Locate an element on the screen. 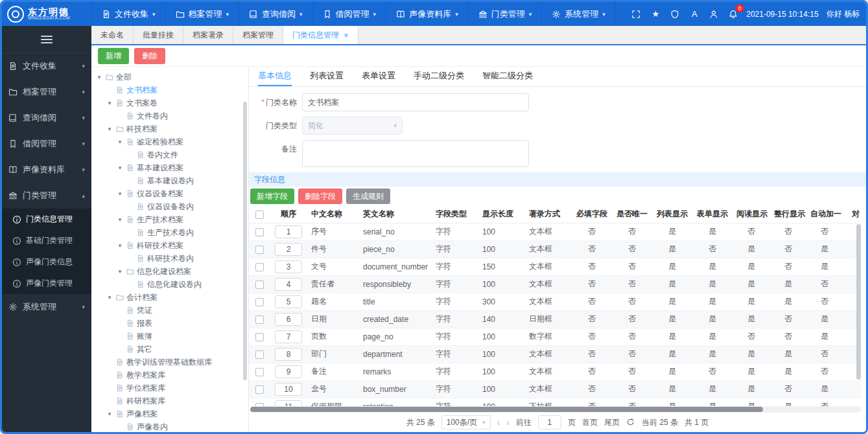 The height and width of the screenshot is (434, 868). sidebar-item: 查询借阅▾ is located at coordinates (47, 118).